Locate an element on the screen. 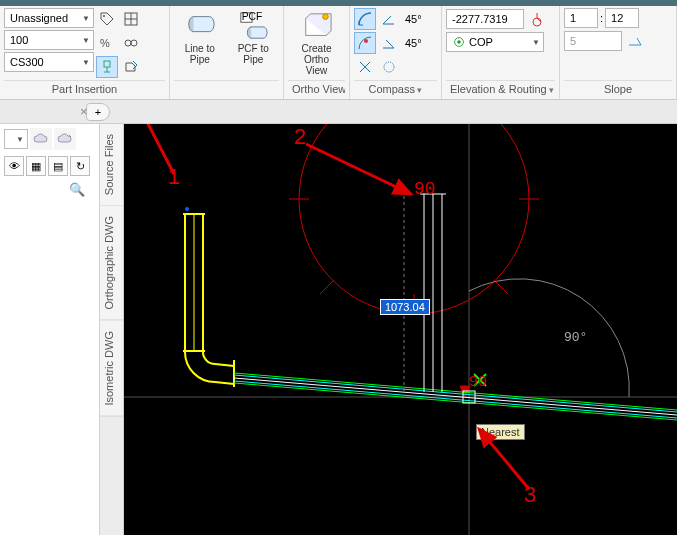 This screenshot has width=677, height=535. compass-cross-icon is located at coordinates (365, 67).